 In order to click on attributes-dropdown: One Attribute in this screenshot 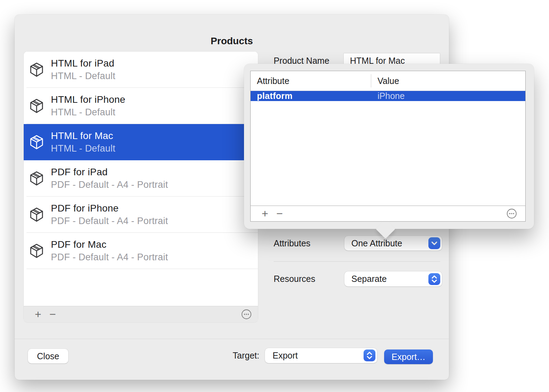, I will do `click(393, 243)`.